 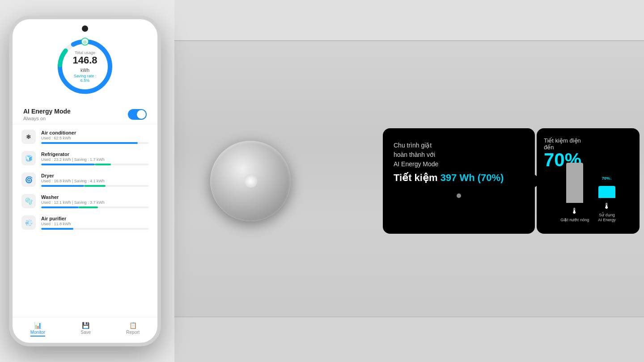 What do you see at coordinates (85, 137) in the screenshot?
I see `list-item: ❄ Air conditioner Used : 62.5 kWh` at bounding box center [85, 137].